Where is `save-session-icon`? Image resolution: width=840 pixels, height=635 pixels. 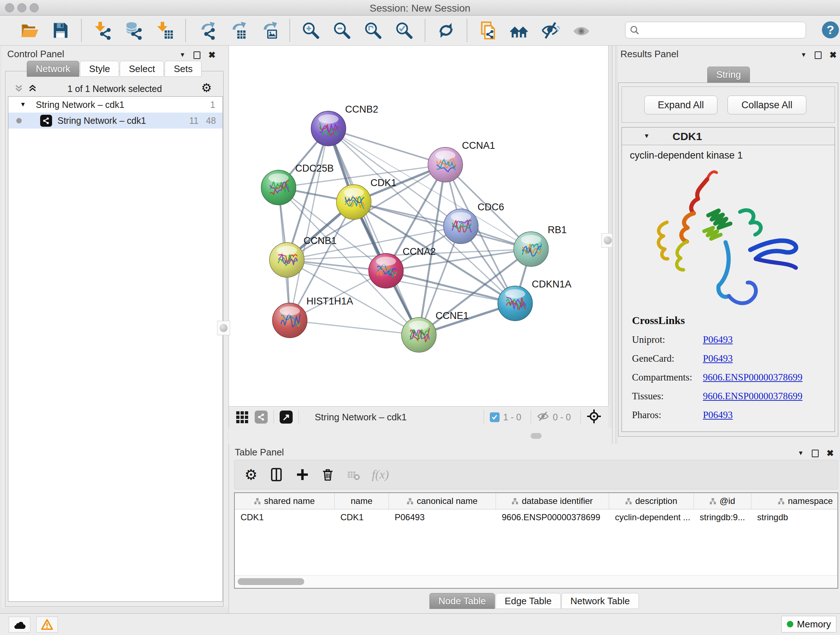 save-session-icon is located at coordinates (60, 30).